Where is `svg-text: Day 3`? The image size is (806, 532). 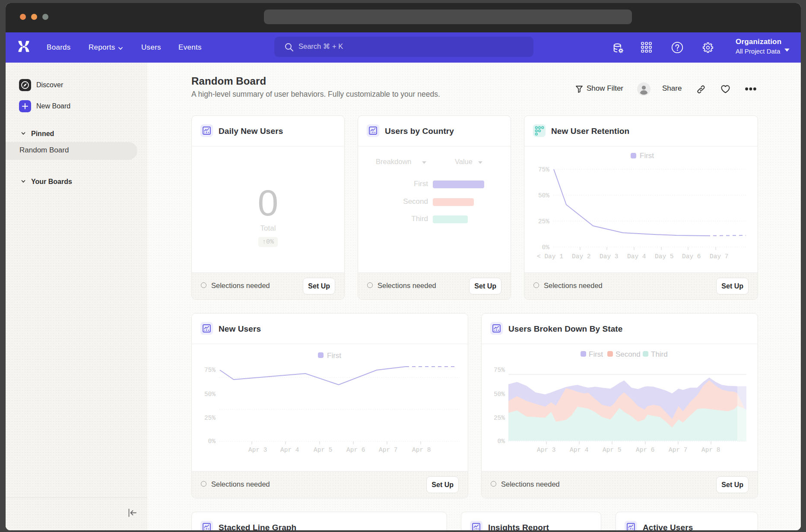 svg-text: Day 3 is located at coordinates (609, 256).